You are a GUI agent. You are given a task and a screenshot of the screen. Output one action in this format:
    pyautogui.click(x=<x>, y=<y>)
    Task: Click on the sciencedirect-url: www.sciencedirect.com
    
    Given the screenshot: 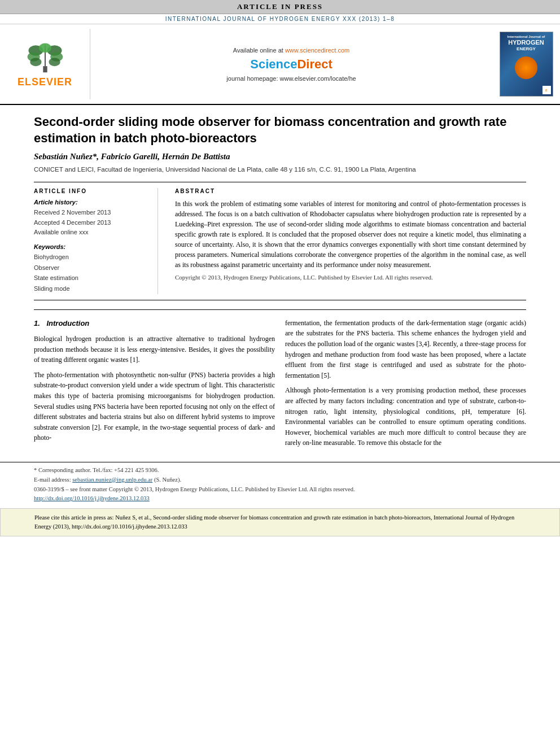 What is the action you would take?
    pyautogui.click(x=317, y=50)
    